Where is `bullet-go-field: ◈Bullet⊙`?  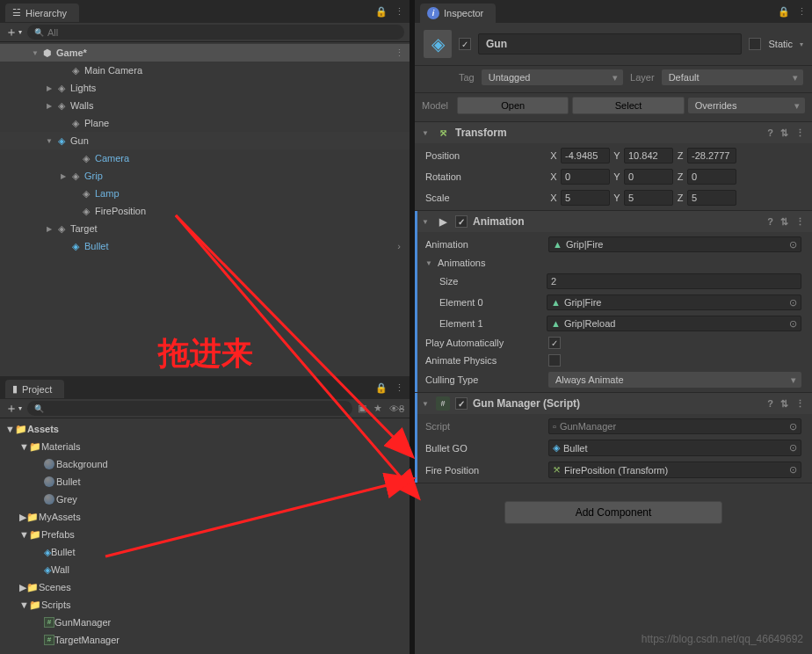 bullet-go-field: ◈Bullet⊙ is located at coordinates (675, 448).